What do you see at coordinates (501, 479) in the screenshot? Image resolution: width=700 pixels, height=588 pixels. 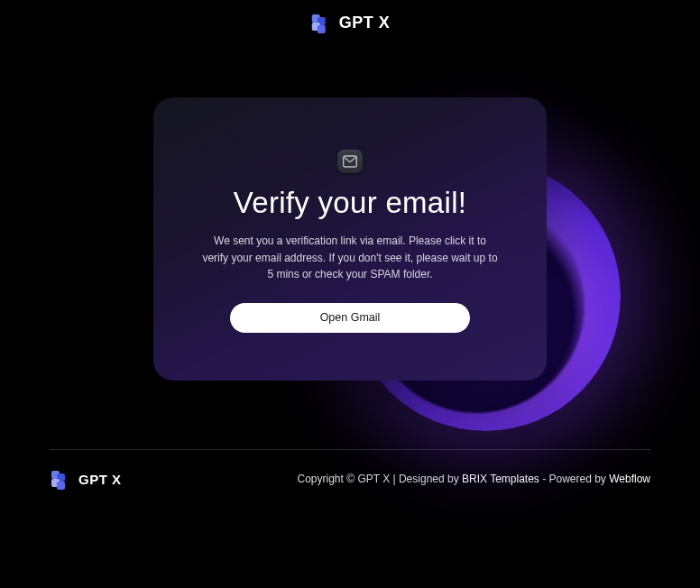 I see `designer-link: BRIX Templates` at bounding box center [501, 479].